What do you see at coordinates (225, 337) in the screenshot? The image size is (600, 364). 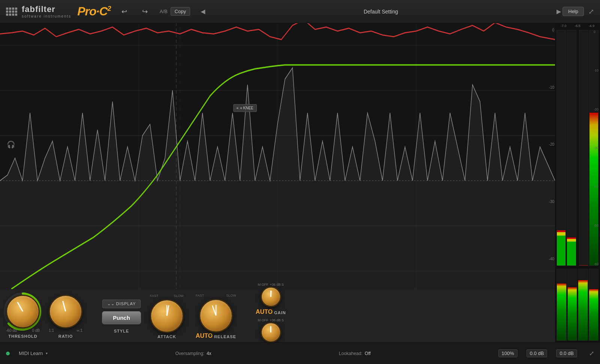 I see `release-label: RELEASE` at bounding box center [225, 337].